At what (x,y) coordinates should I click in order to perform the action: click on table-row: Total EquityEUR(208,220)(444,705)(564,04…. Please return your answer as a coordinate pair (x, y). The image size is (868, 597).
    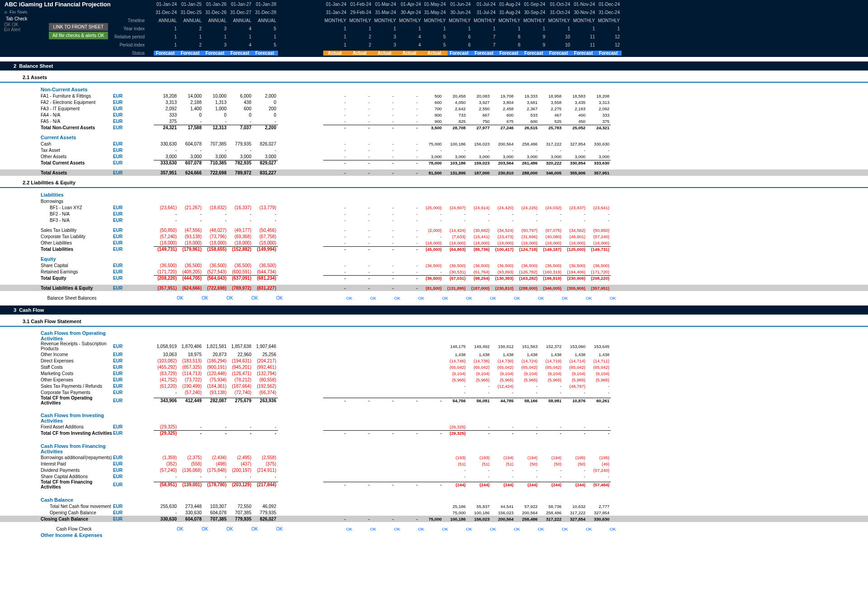
    Looking at the image, I should click on (434, 278).